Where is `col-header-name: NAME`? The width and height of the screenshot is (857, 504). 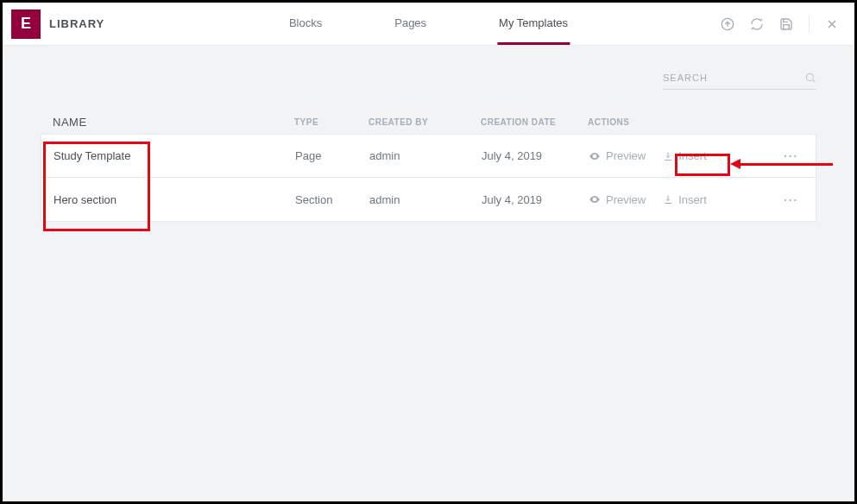
col-header-name: NAME is located at coordinates (173, 123).